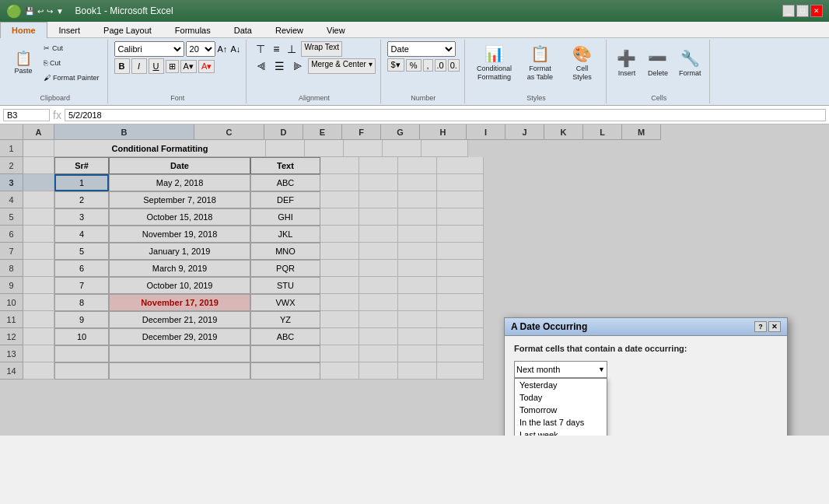 The height and width of the screenshot is (504, 829). I want to click on dialog-description: Format cells that contain a date occurri…, so click(645, 348).